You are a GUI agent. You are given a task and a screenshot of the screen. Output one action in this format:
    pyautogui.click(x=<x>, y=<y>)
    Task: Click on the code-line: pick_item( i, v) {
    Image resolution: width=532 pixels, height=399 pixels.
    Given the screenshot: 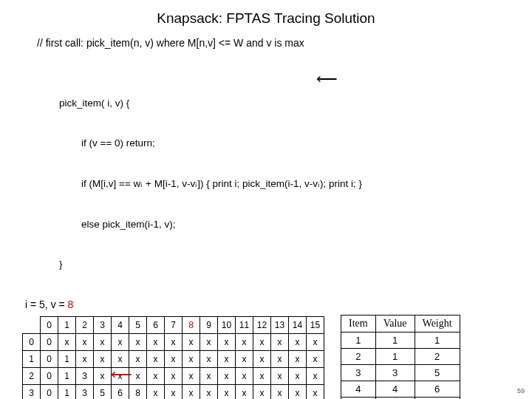 What is the action you would take?
    pyautogui.click(x=284, y=103)
    